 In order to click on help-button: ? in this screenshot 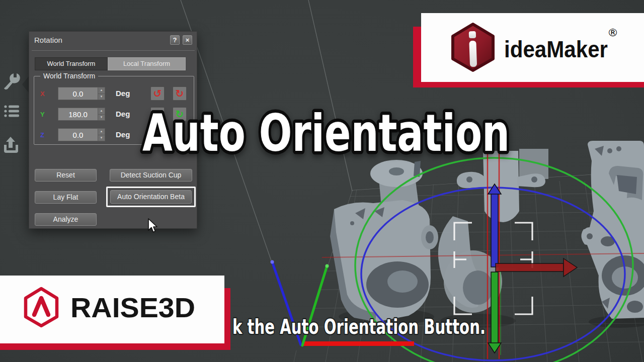, I will do `click(175, 40)`.